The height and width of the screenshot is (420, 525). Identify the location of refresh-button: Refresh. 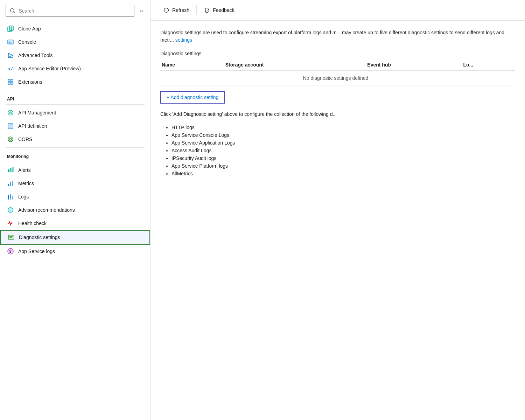
(176, 10).